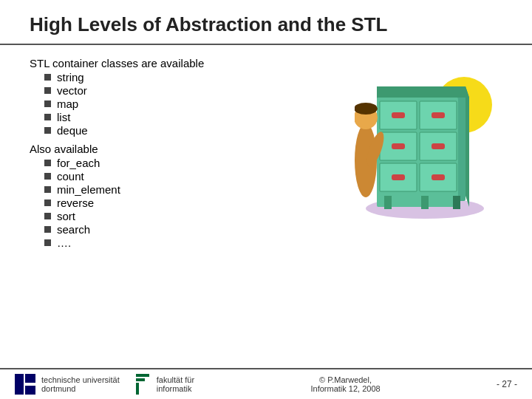 This screenshot has height=399, width=532. Describe the element at coordinates (68, 103) in the screenshot. I see `list-item-text: map` at that location.